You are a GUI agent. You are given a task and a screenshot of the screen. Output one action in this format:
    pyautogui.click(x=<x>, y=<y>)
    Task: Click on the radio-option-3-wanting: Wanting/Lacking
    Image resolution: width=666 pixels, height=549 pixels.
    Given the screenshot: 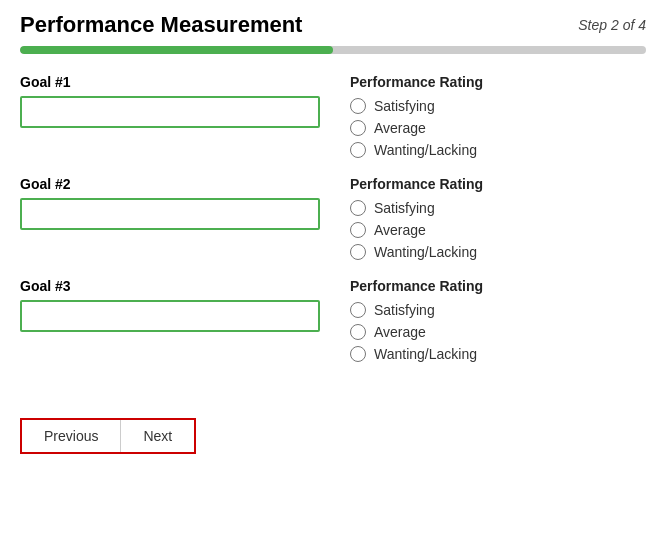 What is the action you would take?
    pyautogui.click(x=498, y=354)
    